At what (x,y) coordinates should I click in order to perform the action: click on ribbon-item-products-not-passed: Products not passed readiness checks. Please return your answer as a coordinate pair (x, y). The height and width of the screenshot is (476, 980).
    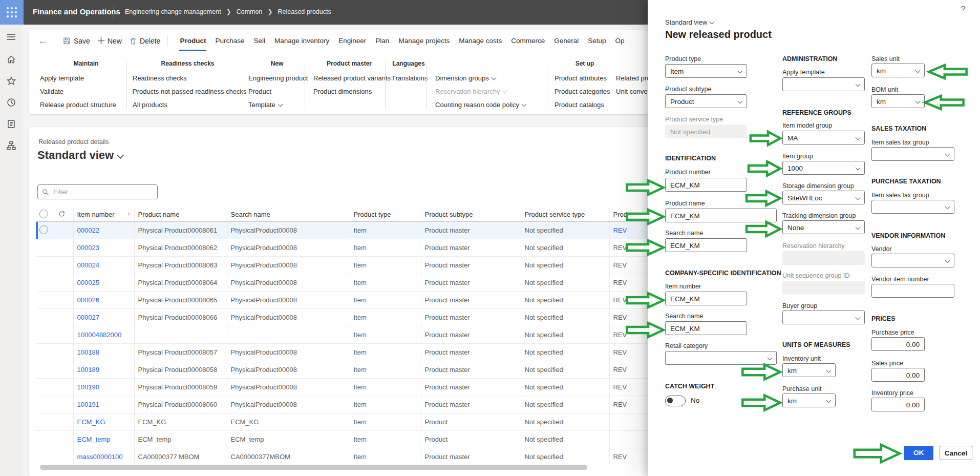
    Looking at the image, I should click on (187, 92).